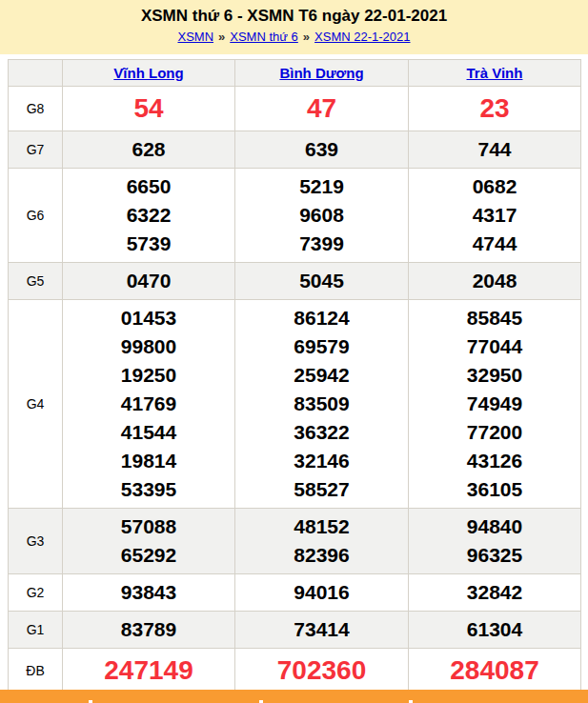  What do you see at coordinates (149, 347) in the screenshot?
I see `result-number: 99800` at bounding box center [149, 347].